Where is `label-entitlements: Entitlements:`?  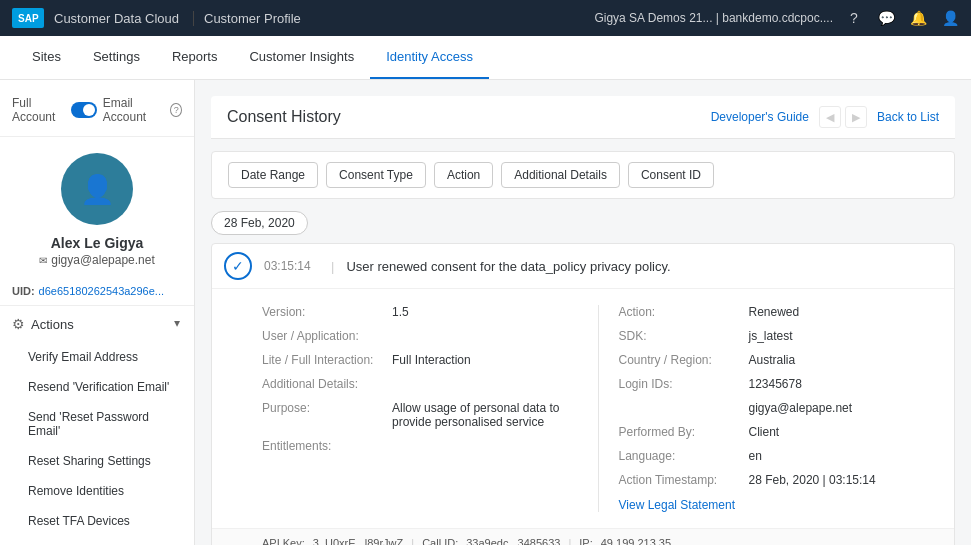 label-entitlements: Entitlements: is located at coordinates (327, 446).